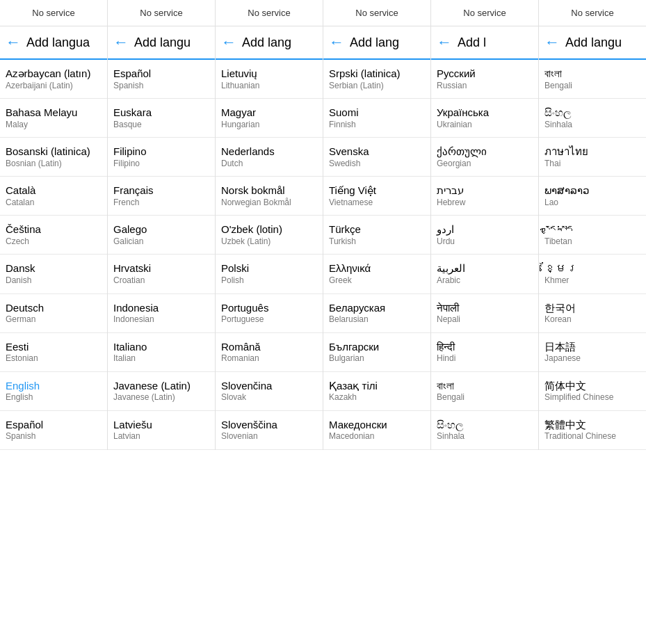 The width and height of the screenshot is (646, 644). What do you see at coordinates (269, 353) in the screenshot?
I see `list-item: RomânăRomanian` at bounding box center [269, 353].